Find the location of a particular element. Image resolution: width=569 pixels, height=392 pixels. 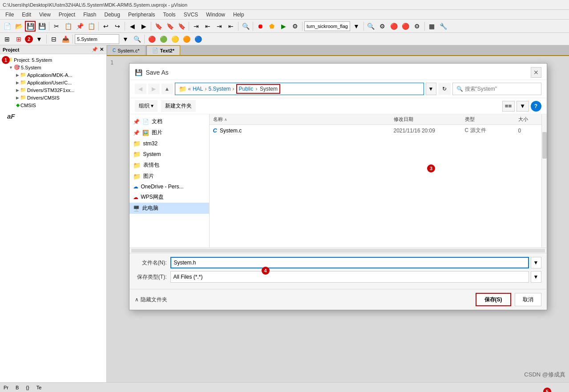

run3-btn: ▶ is located at coordinates (283, 26).